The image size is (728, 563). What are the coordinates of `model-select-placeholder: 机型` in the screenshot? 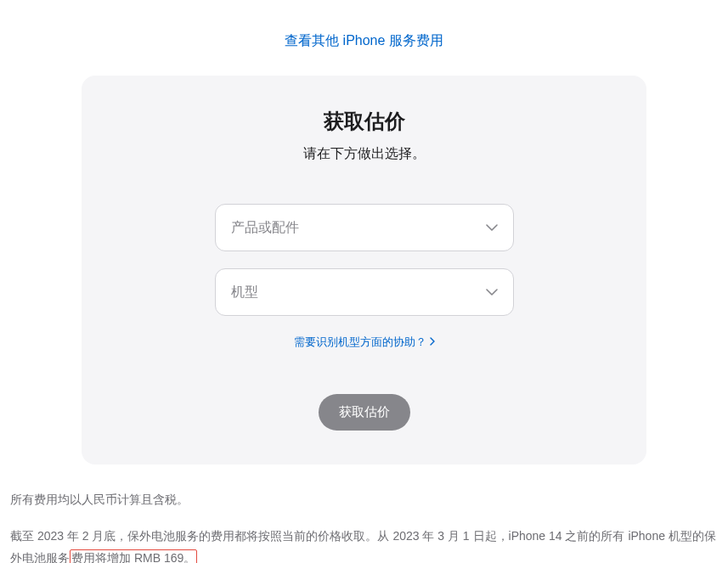 It's located at (245, 292).